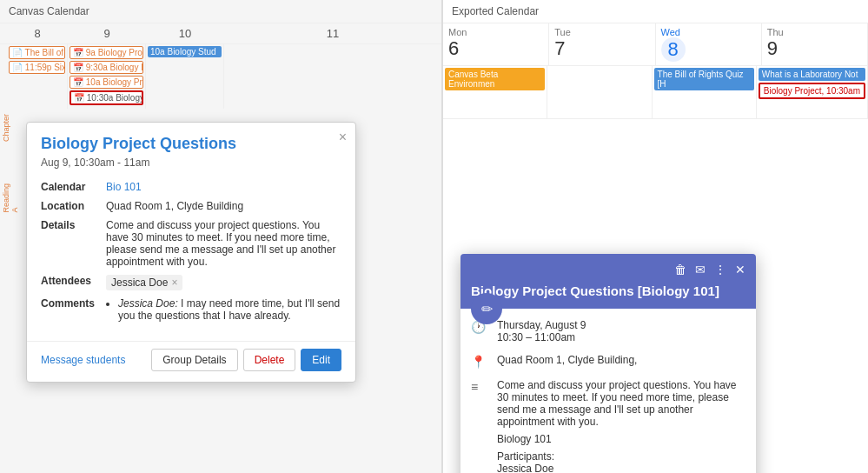  Describe the element at coordinates (720, 270) in the screenshot. I see `more-icon: ⋮` at that location.